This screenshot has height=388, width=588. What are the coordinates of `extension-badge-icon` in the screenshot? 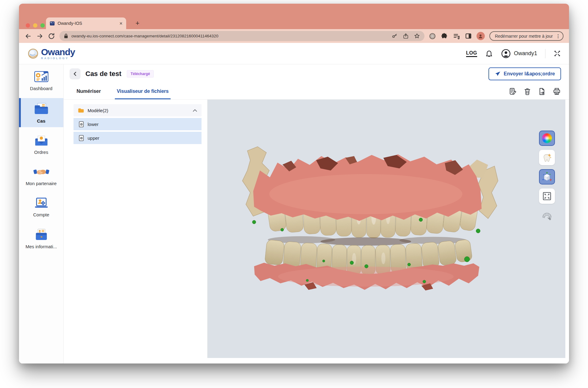 It's located at (432, 36).